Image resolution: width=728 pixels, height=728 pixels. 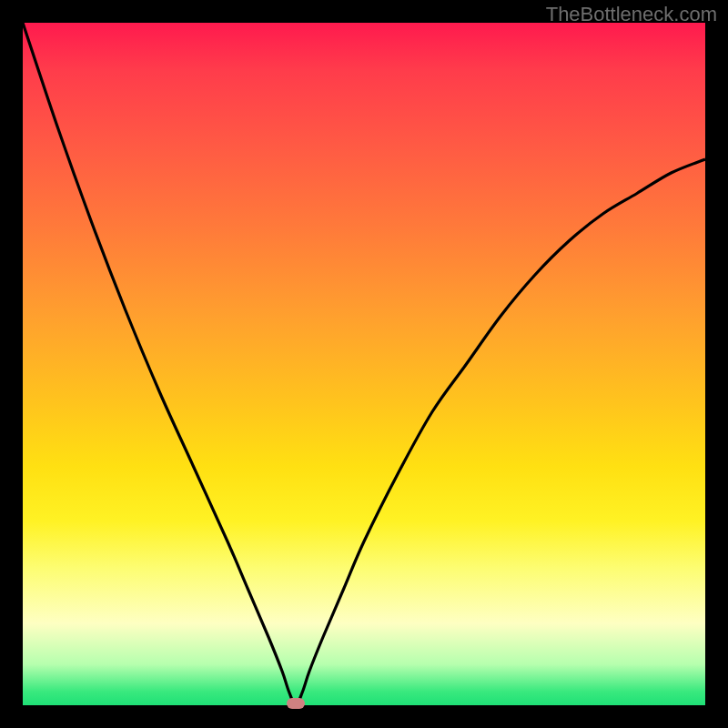 What do you see at coordinates (296, 703) in the screenshot?
I see `optimum-marker` at bounding box center [296, 703].